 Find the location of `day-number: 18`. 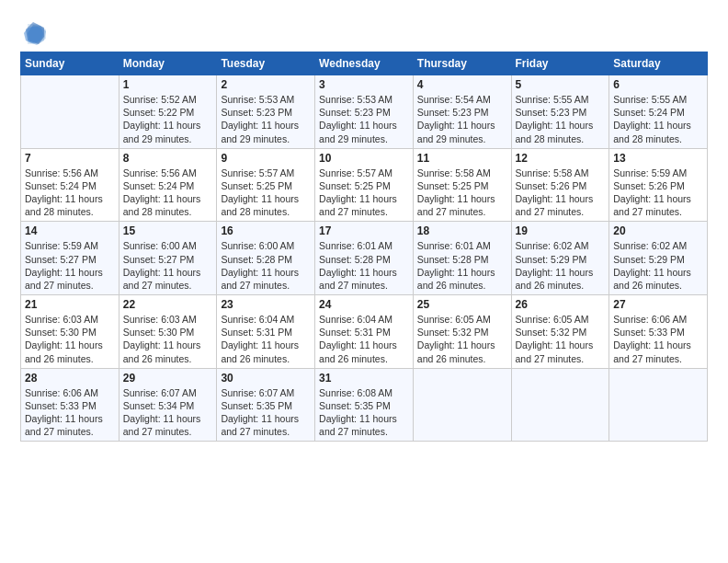

day-number: 18 is located at coordinates (462, 231).